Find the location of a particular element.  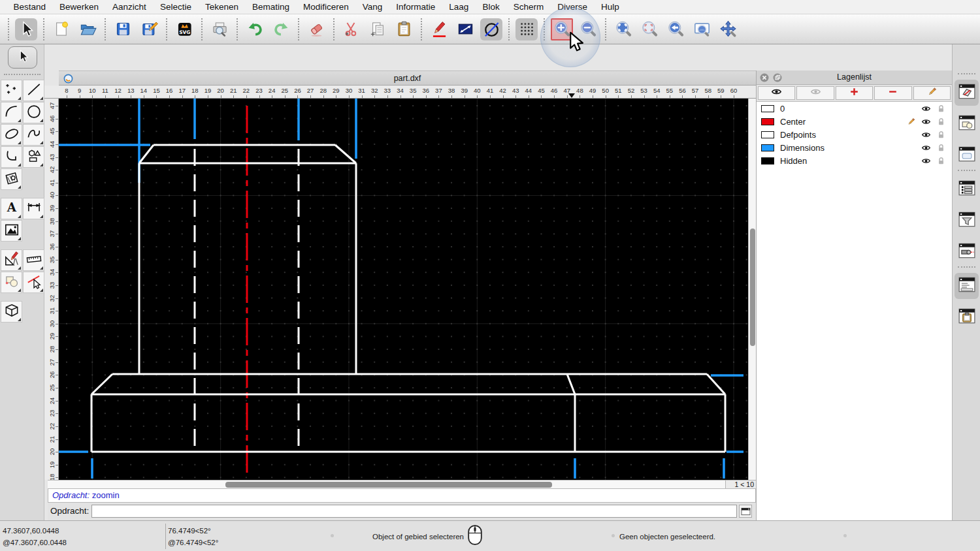

menu-item-tekenen: Tekenen is located at coordinates (221, 7).